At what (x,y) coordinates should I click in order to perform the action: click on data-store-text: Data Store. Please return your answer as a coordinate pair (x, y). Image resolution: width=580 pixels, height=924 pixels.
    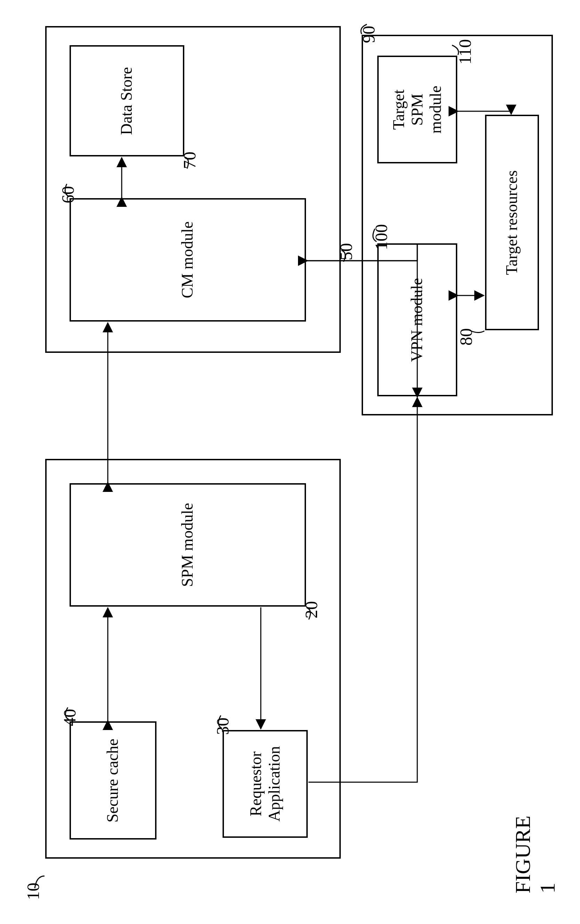
    Looking at the image, I should click on (127, 100).